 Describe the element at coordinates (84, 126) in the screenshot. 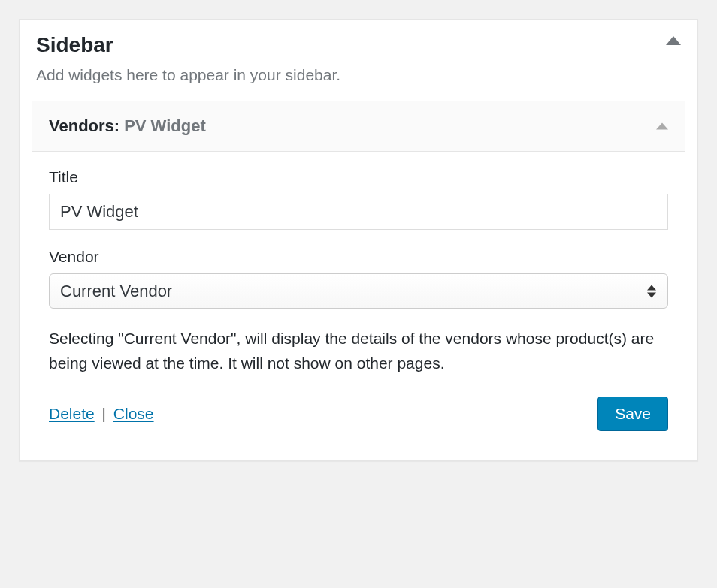

I see `widget-name-label: Vendors:` at that location.